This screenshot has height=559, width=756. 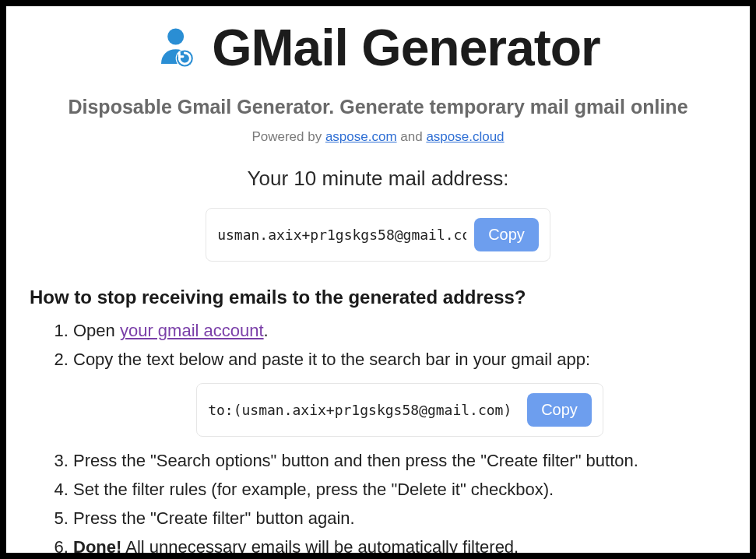 What do you see at coordinates (506, 235) in the screenshot?
I see `copy-email-button: Copy` at bounding box center [506, 235].